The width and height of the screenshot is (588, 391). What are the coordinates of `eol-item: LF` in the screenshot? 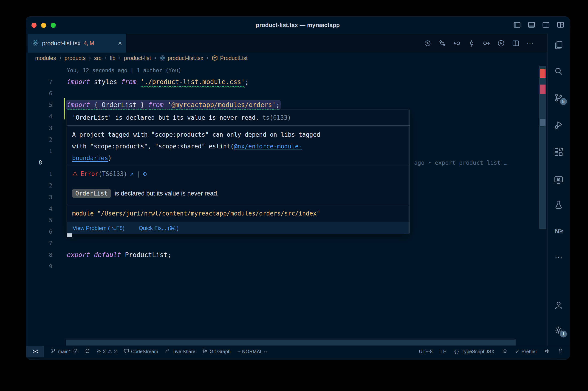 It's located at (443, 352).